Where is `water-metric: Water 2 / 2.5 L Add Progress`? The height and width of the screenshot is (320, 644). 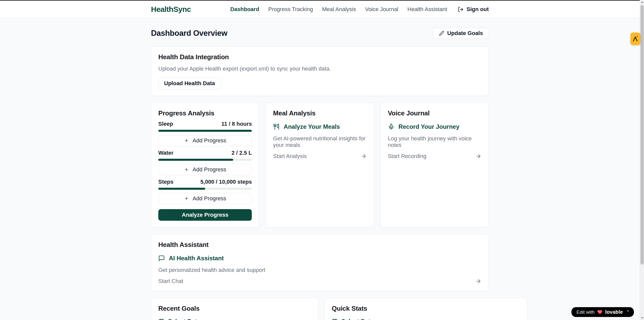
water-metric: Water 2 / 2.5 L Add Progress is located at coordinates (205, 162).